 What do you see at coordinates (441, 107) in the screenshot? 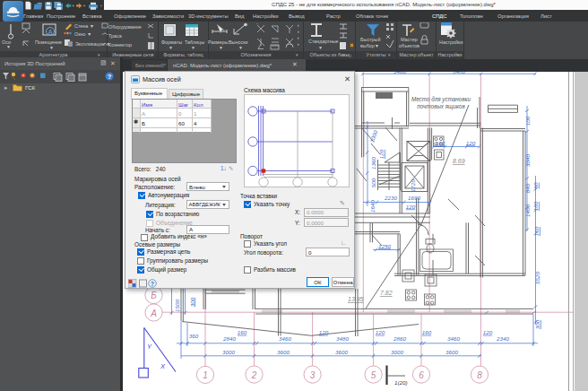
I see `svg-text: почтовых ящиков` at bounding box center [441, 107].